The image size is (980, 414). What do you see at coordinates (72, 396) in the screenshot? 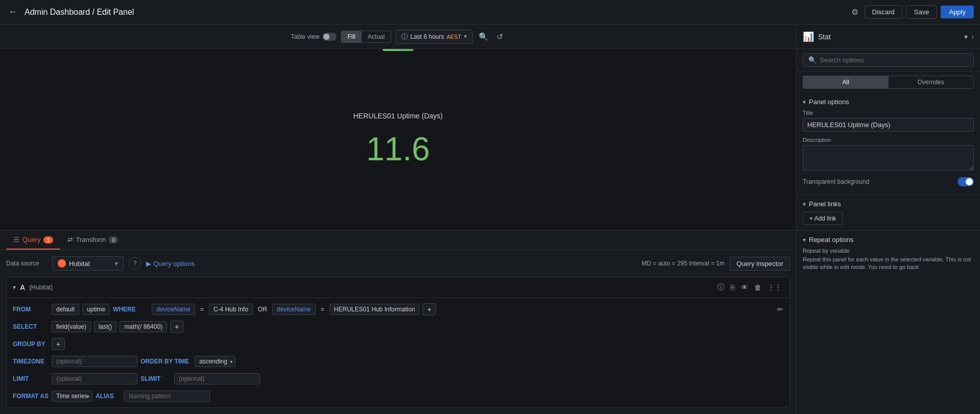
I see `format-as-select: Time series Table Logs` at bounding box center [72, 396].